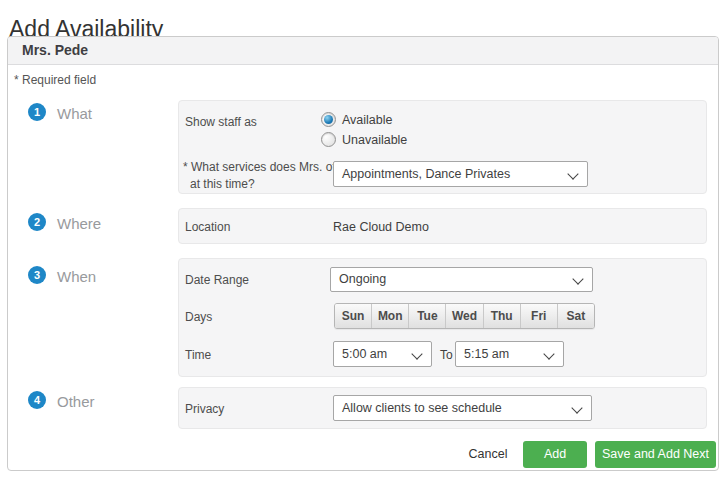 The height and width of the screenshot is (478, 725). I want to click on day-button-sat: Sat, so click(576, 316).